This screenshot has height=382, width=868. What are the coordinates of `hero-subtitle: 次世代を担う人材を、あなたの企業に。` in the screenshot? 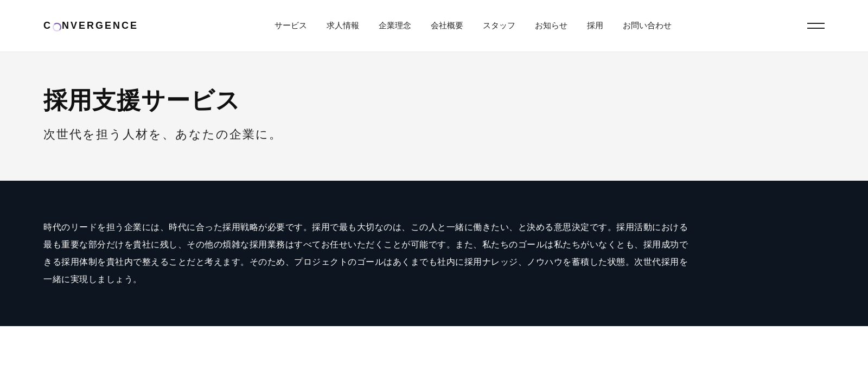 It's located at (434, 135).